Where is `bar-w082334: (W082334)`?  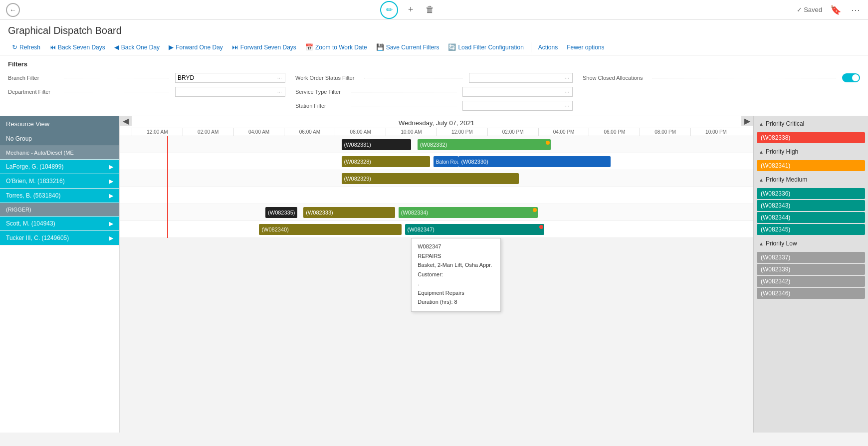
bar-w082334: (W082334) is located at coordinates (468, 213).